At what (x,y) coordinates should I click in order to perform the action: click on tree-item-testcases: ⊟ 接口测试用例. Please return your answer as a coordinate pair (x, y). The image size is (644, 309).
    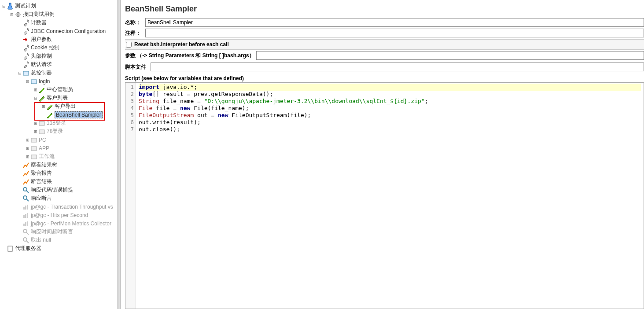
    Looking at the image, I should click on (59, 14).